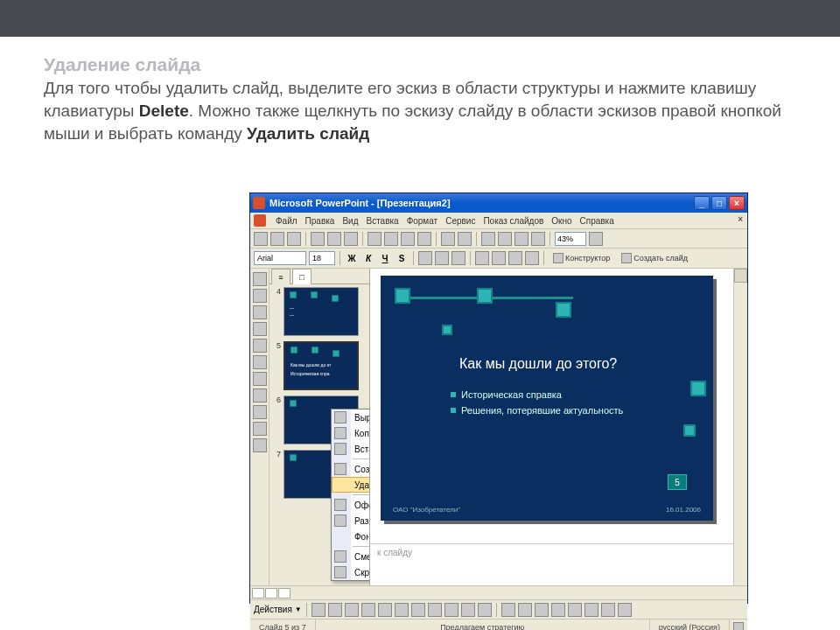  I want to click on arrow-icon, so click(368, 610).